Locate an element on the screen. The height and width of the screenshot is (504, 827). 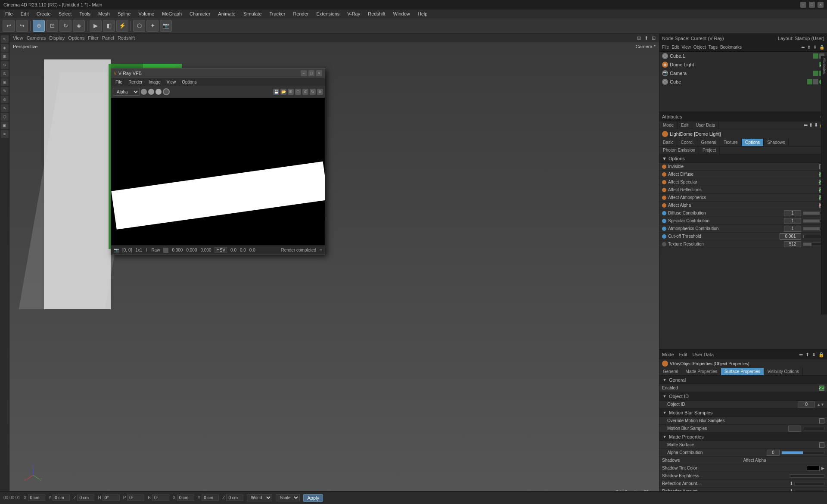
select-tool-btn: ◈ is located at coordinates (79, 26).